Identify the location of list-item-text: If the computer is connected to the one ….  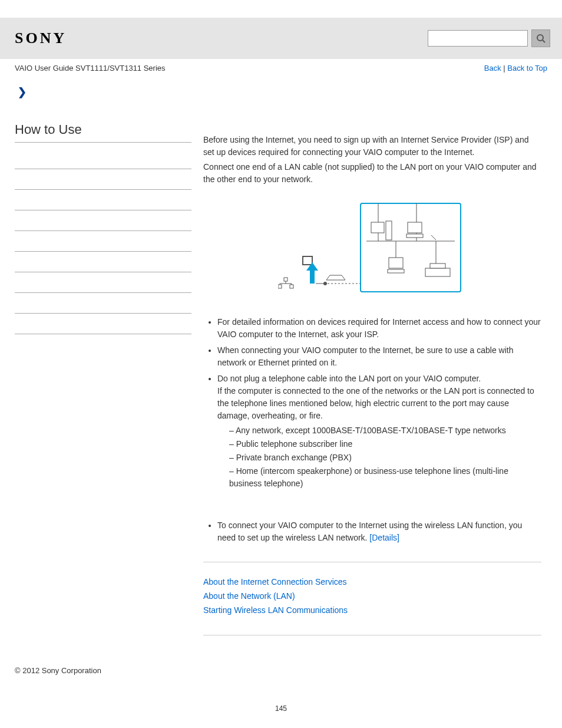
(376, 403).